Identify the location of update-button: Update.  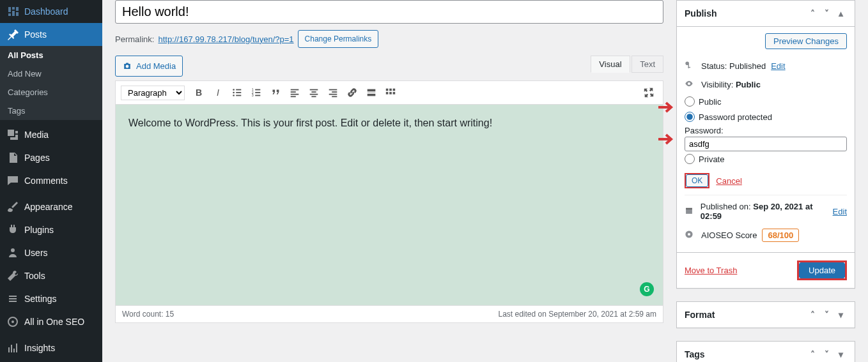
(822, 271).